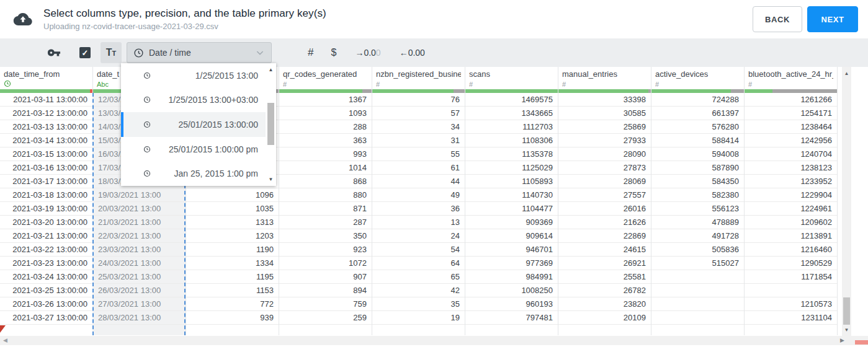 The height and width of the screenshot is (347, 868). What do you see at coordinates (511, 168) in the screenshot?
I see `table-cell: 1125029` at bounding box center [511, 168].